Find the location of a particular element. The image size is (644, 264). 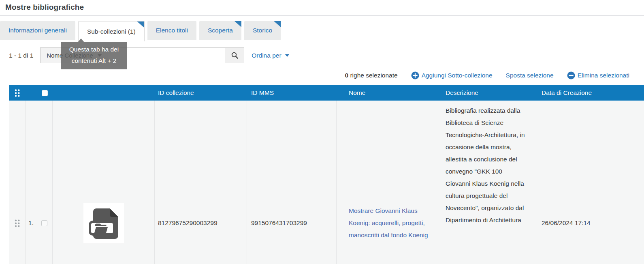

tab-informazioni-generali: Informazioni generali is located at coordinates (38, 30).